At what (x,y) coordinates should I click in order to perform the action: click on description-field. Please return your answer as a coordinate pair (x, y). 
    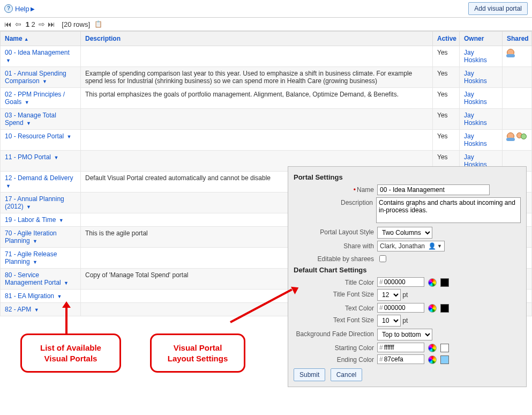
    Looking at the image, I should click on (448, 210).